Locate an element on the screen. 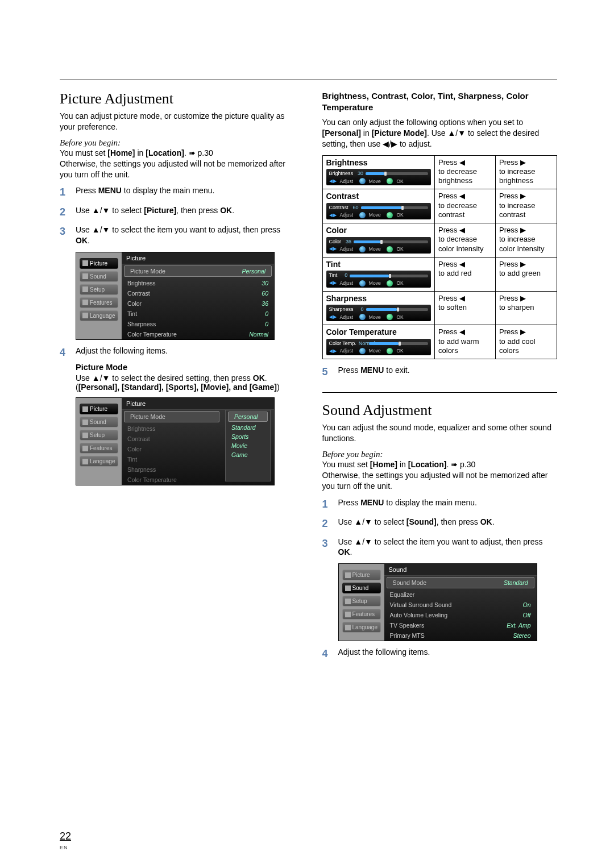 This screenshot has width=614, height=868. osd-row: Auto Volume LevelingOff is located at coordinates (460, 615).